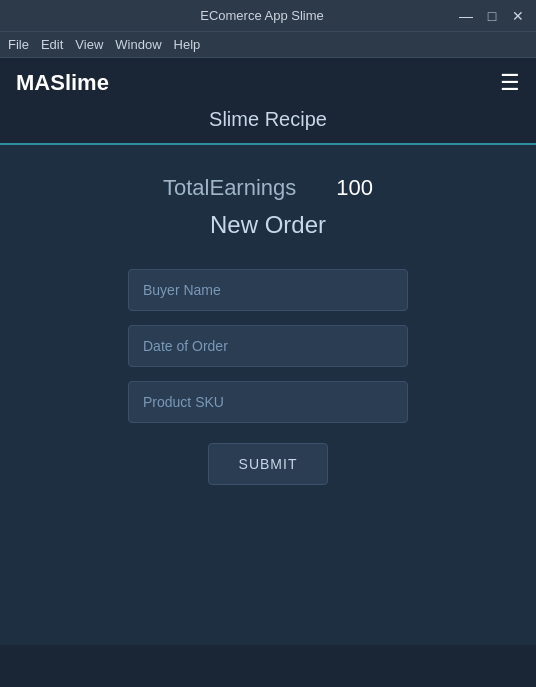 This screenshot has width=536, height=687. Describe the element at coordinates (138, 44) in the screenshot. I see `menu-window: Window` at that location.